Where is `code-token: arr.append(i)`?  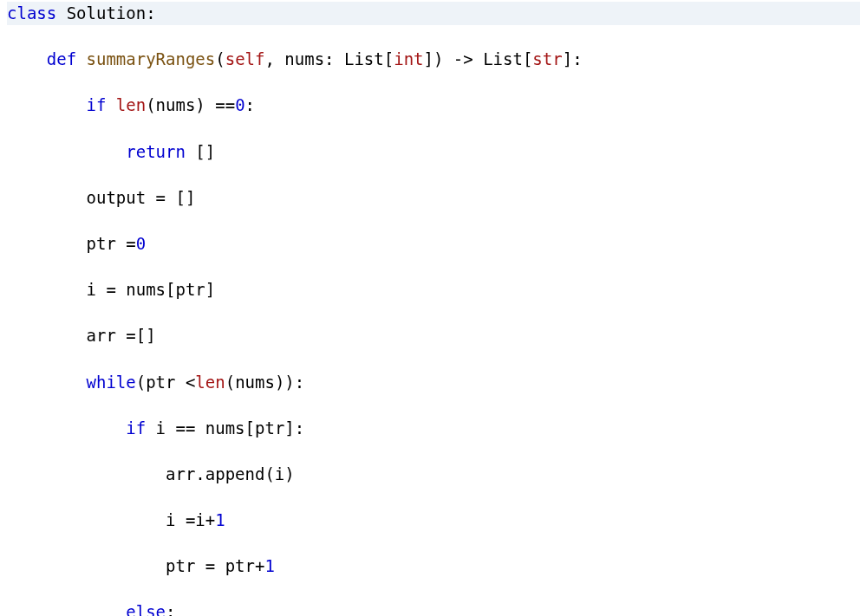
code-token: arr.append(i) is located at coordinates (151, 474).